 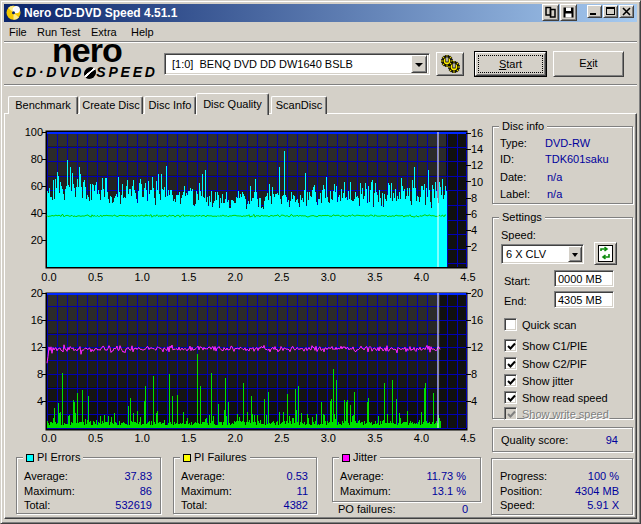 I want to click on svg-text: 2, so click(x=474, y=247).